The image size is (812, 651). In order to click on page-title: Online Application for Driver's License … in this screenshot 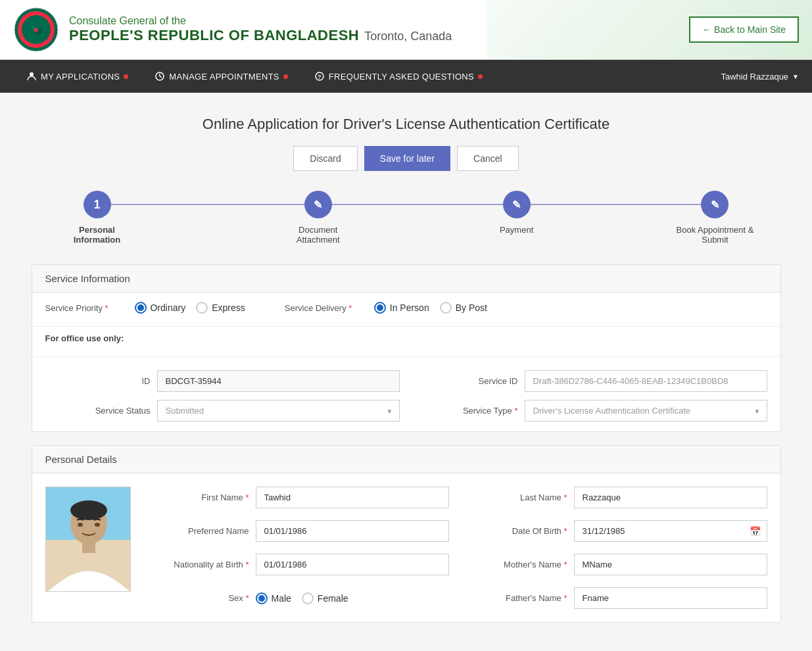, I will do `click(406, 124)`.